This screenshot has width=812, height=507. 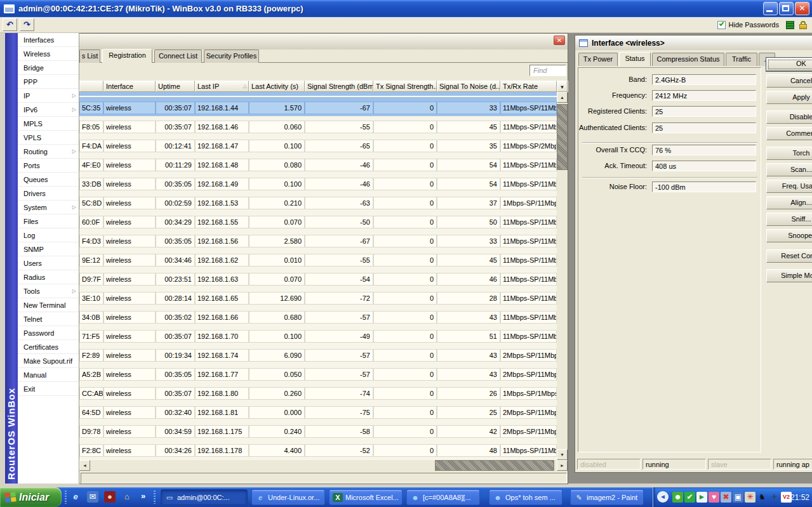 I want to click on field-value-overall-tx-ccq: 76 %, so click(x=704, y=150).